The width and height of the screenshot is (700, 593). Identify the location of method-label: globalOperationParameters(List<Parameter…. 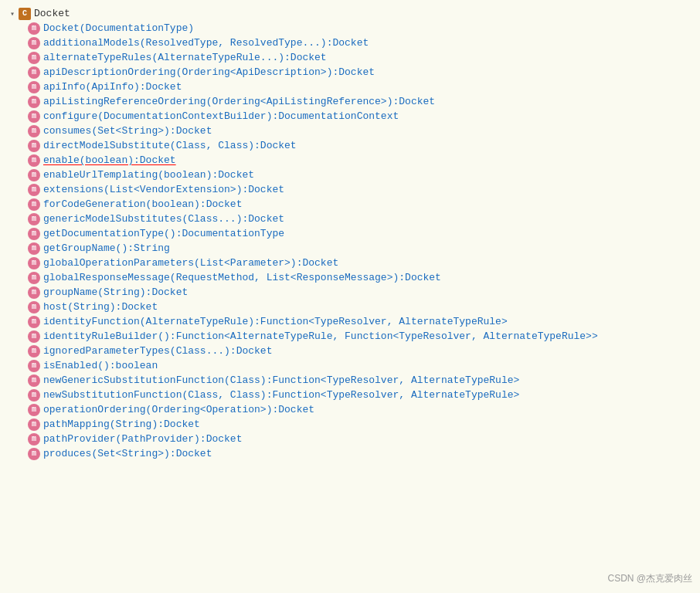
(191, 263).